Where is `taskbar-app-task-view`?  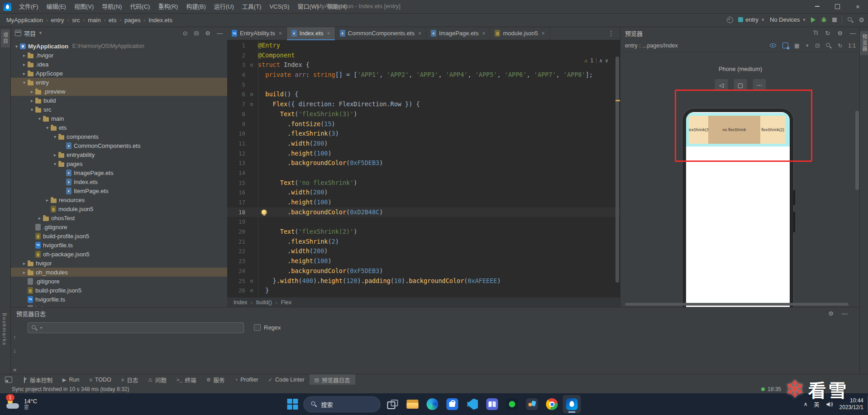 taskbar-app-task-view is located at coordinates (393, 404).